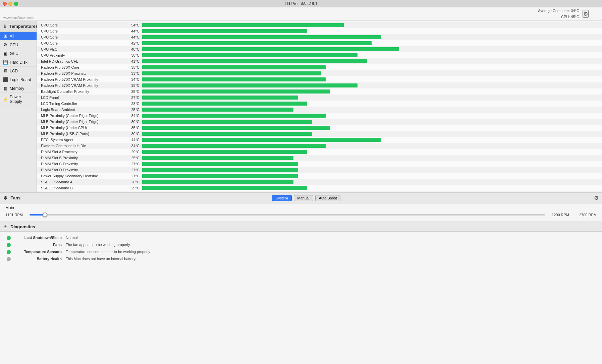 This screenshot has width=602, height=364. I want to click on sensor-name: SSD Out-of-band A, so click(82, 182).